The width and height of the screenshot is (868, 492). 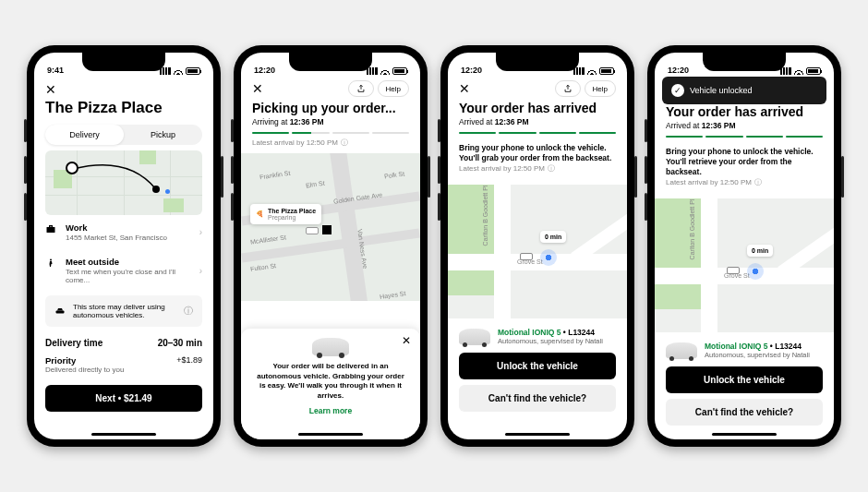 What do you see at coordinates (286, 214) in the screenshot?
I see `store-callout: 🍕 The Pizza PlacePreparing` at bounding box center [286, 214].